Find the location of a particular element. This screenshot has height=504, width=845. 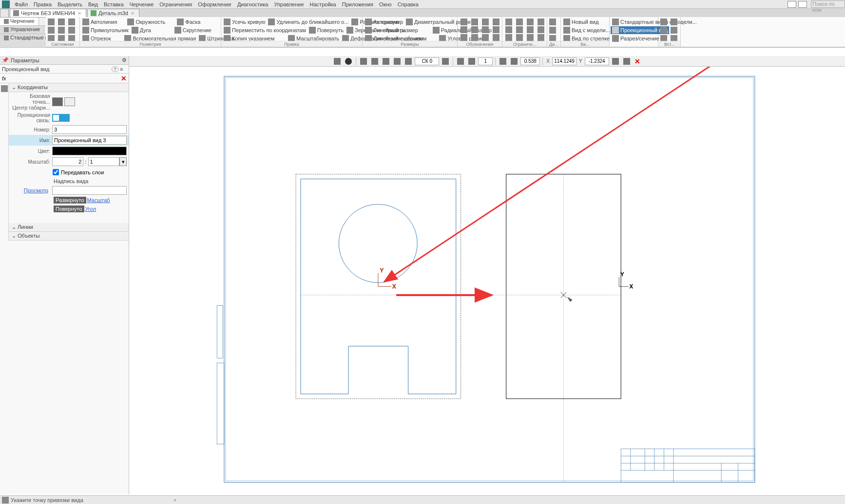

menu-help: Справка is located at coordinates (408, 4).